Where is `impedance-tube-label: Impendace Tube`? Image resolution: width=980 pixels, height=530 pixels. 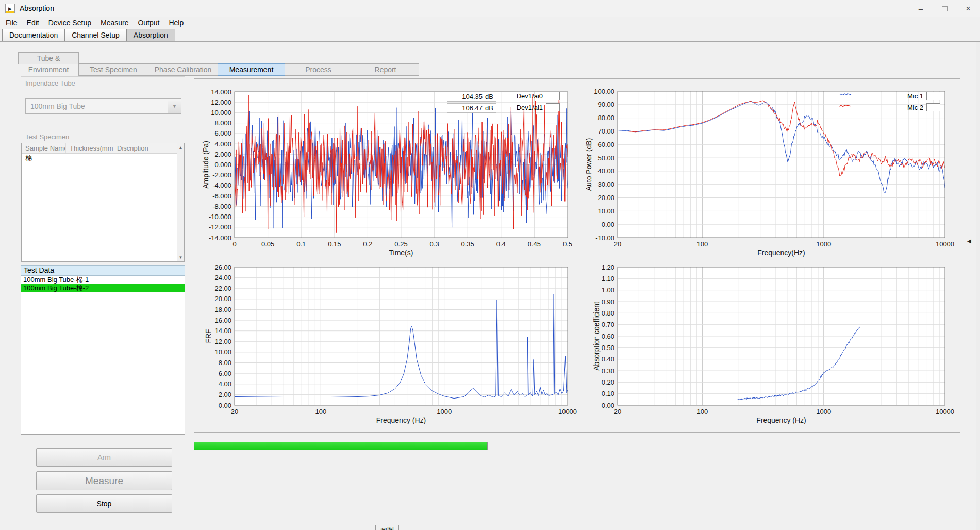
impedance-tube-label: Impendace Tube is located at coordinates (51, 84).